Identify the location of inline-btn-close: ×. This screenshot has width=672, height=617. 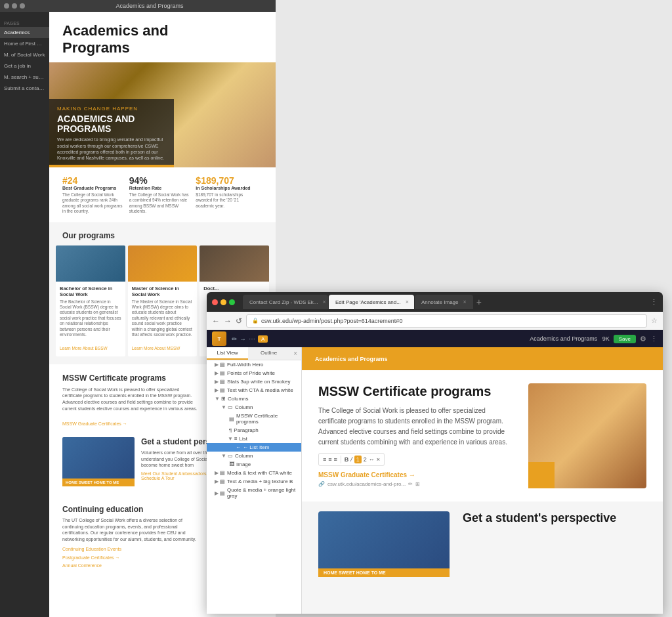
(378, 459).